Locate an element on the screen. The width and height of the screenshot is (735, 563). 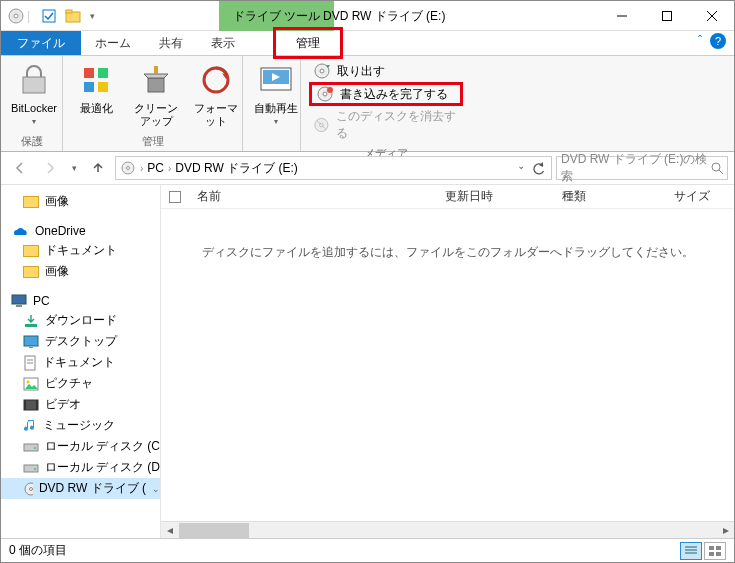
horizontal-scrollbar: ◂ ▸ is located at coordinates (448, 530).